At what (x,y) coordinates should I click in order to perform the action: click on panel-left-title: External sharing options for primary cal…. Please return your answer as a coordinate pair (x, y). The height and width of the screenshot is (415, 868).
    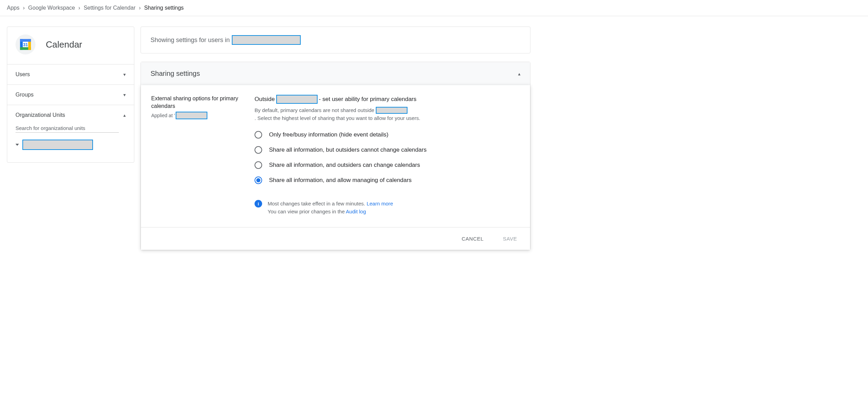
    Looking at the image, I should click on (198, 102).